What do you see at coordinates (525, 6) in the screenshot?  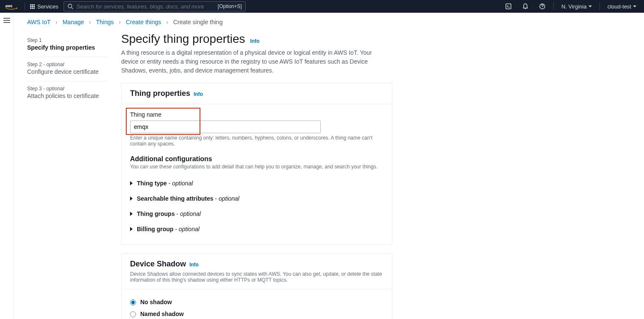 I see `notifications-button` at bounding box center [525, 6].